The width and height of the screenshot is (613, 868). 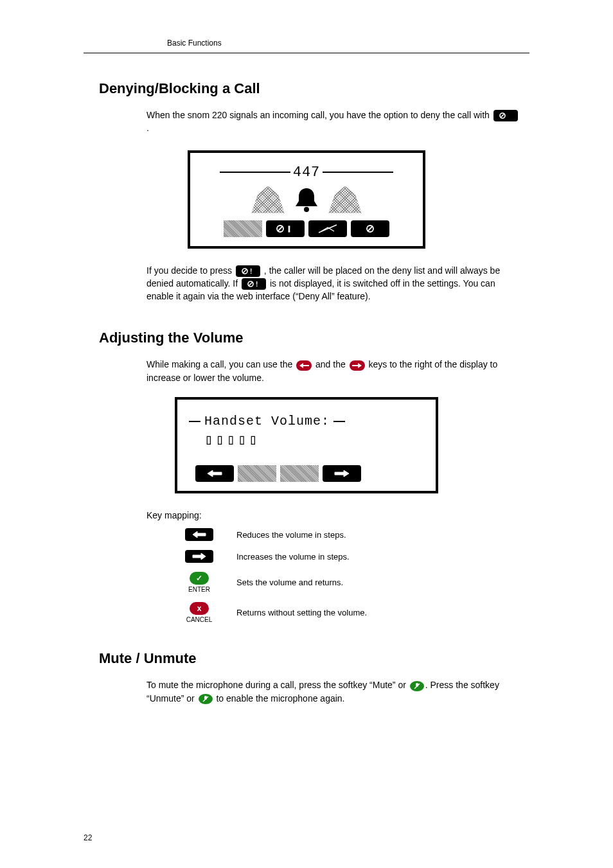 What do you see at coordinates (199, 556) in the screenshot?
I see `arrow-right-icon` at bounding box center [199, 556].